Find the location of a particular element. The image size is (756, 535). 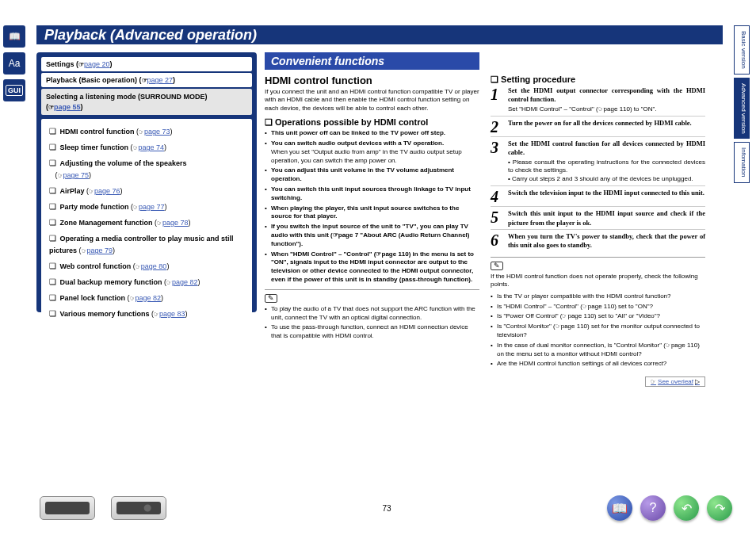

hdmi-control-heading: HDMI control function is located at coordinates (372, 81).